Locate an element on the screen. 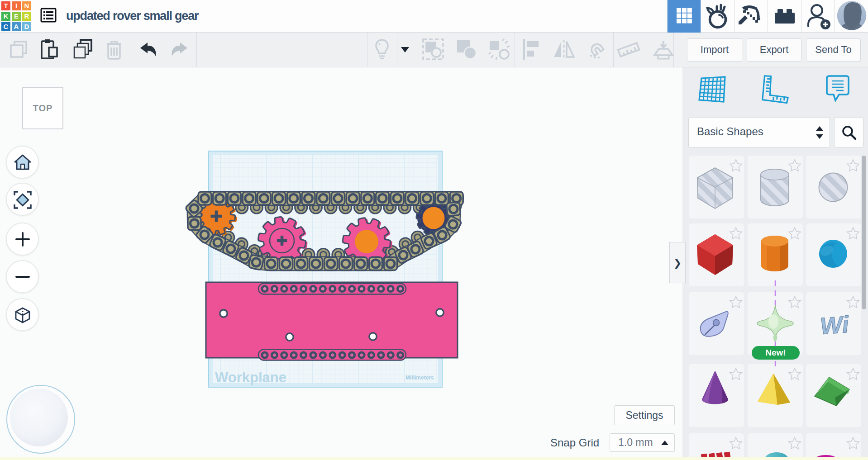 The image size is (868, 460). svg-text: Workplane is located at coordinates (251, 377).